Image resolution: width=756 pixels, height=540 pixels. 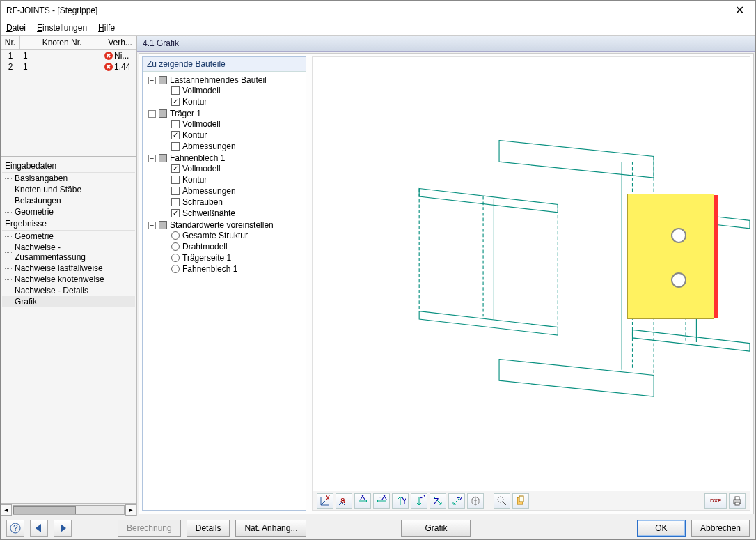 What do you see at coordinates (68, 279) in the screenshot?
I see `nav-item: Nachweise knotenweise` at bounding box center [68, 279].